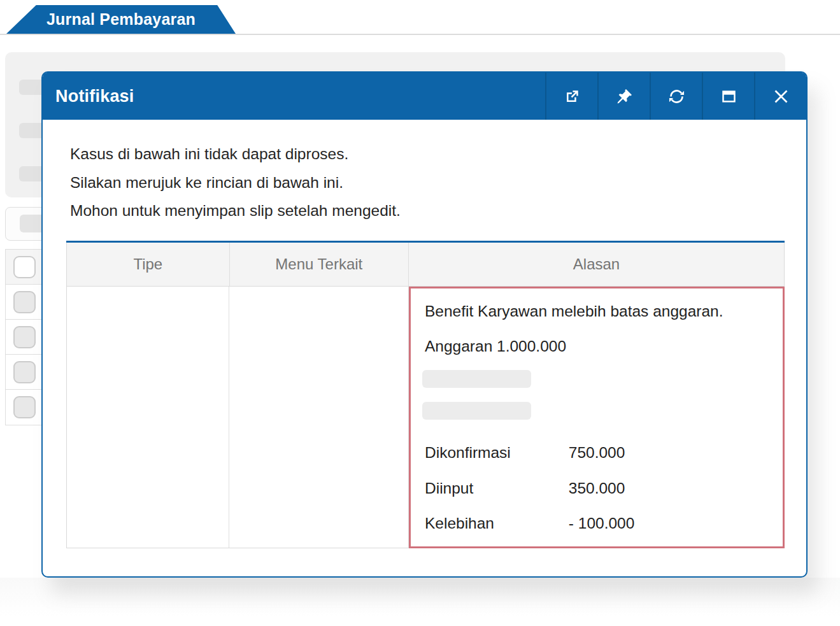  What do you see at coordinates (596, 264) in the screenshot?
I see `column-header-alasan: Alasan` at bounding box center [596, 264].